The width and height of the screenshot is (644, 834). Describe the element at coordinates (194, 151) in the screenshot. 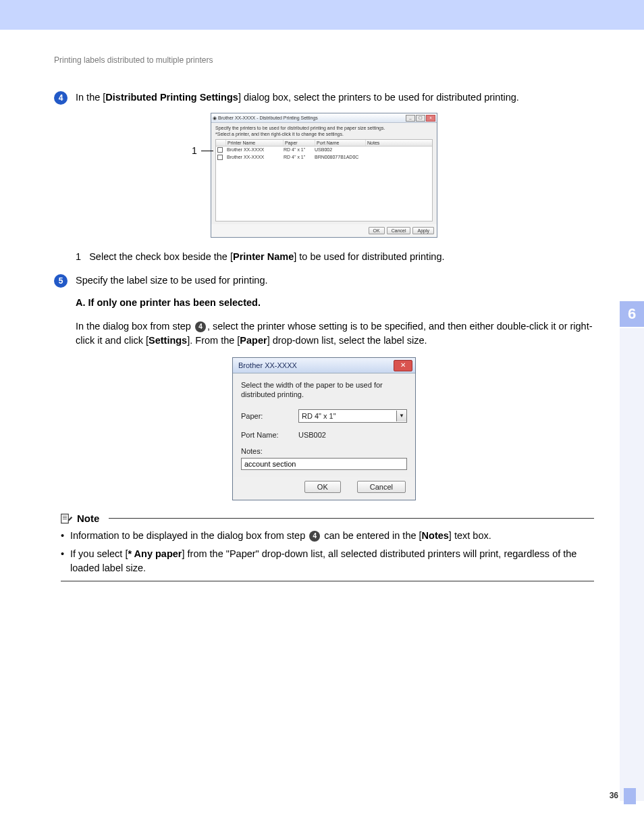

I see `callout-label-1: 1` at that location.